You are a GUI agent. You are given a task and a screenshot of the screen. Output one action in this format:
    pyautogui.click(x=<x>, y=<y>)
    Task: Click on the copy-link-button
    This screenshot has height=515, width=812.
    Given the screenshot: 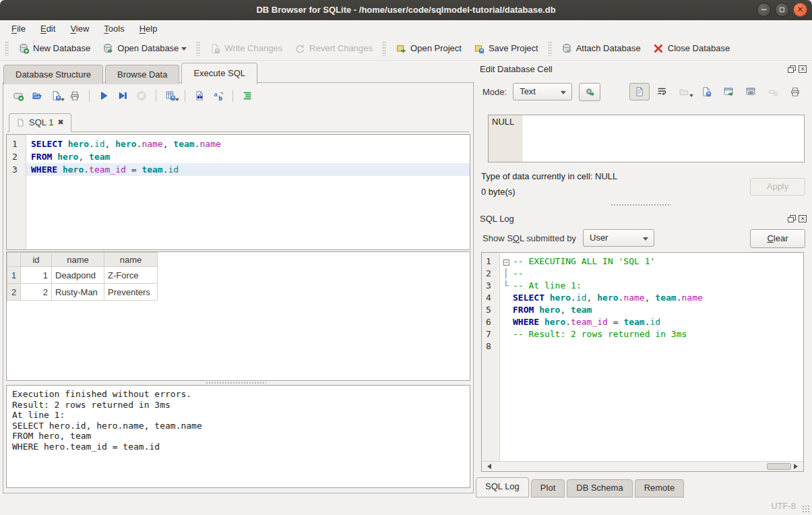 What is the action you would take?
    pyautogui.click(x=751, y=92)
    